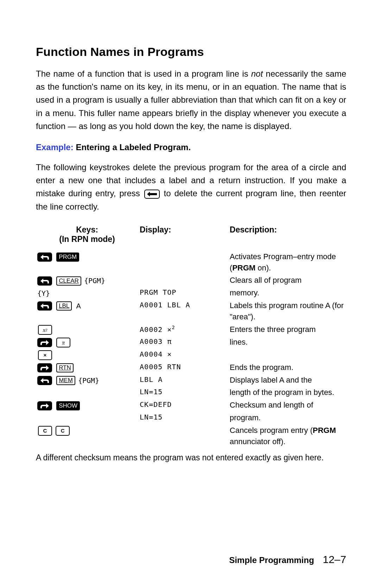  I want to click on col-keys-l2: (In RPN mode), so click(87, 239).